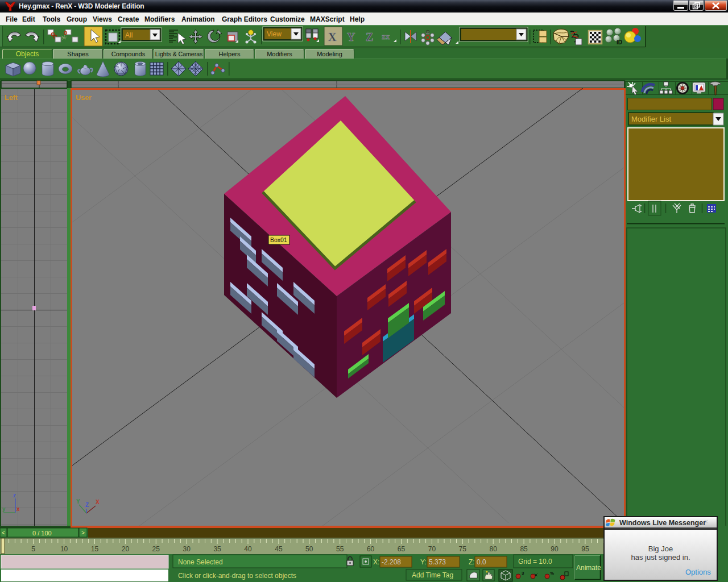  I want to click on svg-text: 5, so click(33, 549).